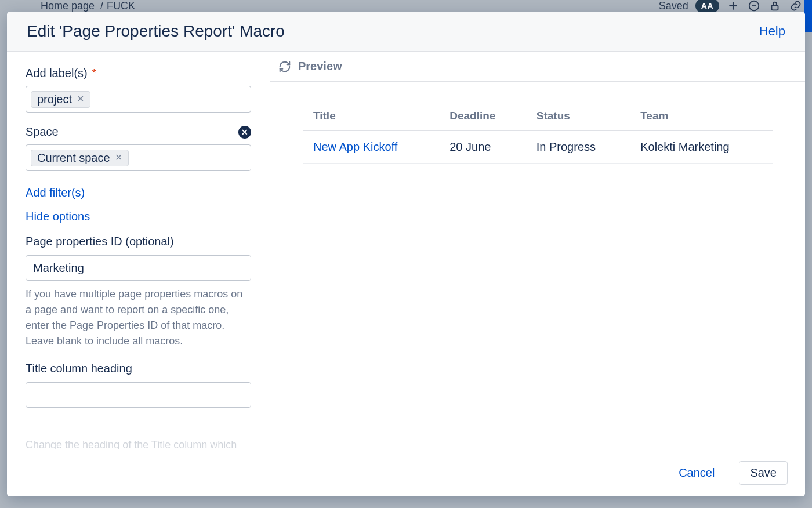 This screenshot has width=812, height=508. I want to click on col-title: Title, so click(371, 116).